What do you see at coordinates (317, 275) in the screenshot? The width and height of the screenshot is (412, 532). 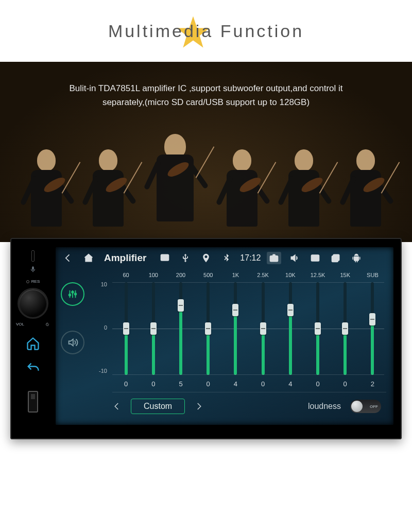 I see `freq-label: 12.5K` at bounding box center [317, 275].